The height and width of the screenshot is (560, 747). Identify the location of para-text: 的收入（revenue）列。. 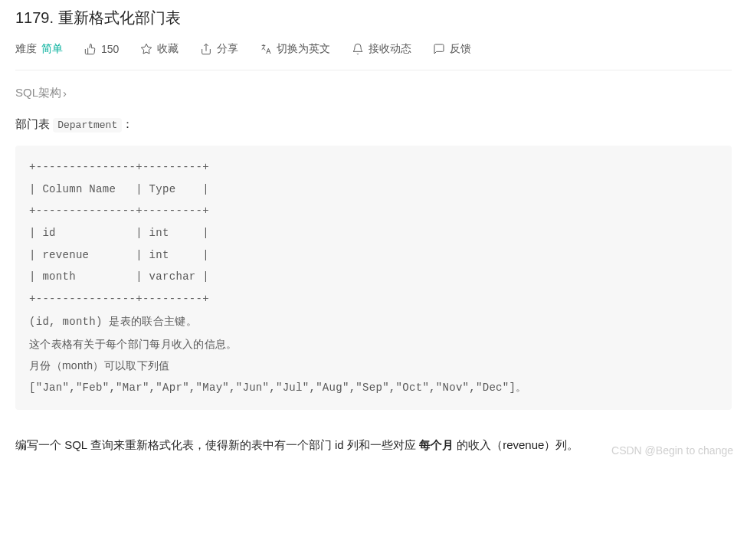
(516, 444).